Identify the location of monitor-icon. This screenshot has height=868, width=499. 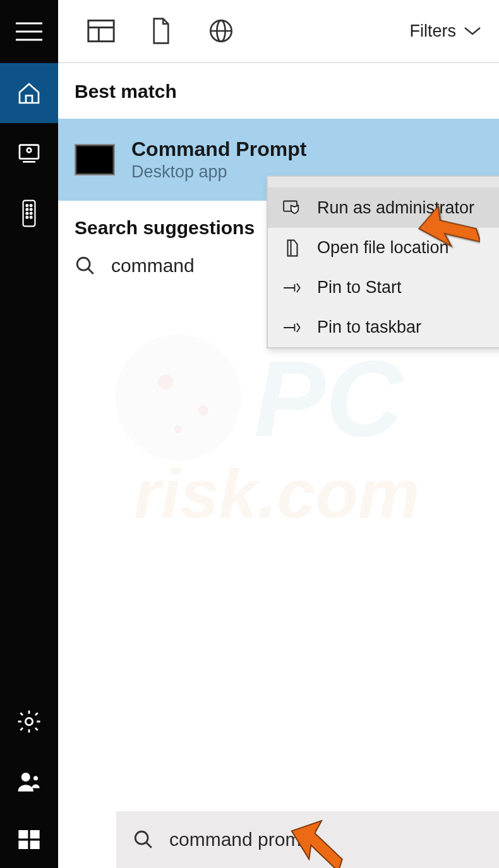
(29, 153).